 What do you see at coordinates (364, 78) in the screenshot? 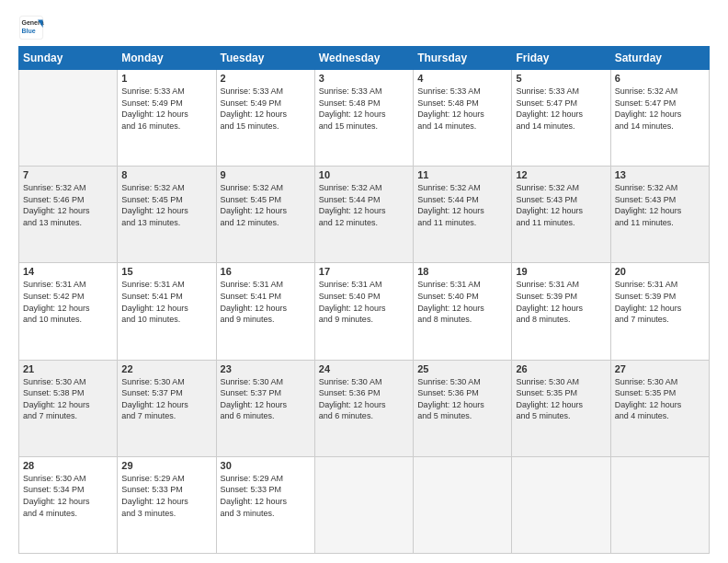
I see `day-number: 3` at bounding box center [364, 78].